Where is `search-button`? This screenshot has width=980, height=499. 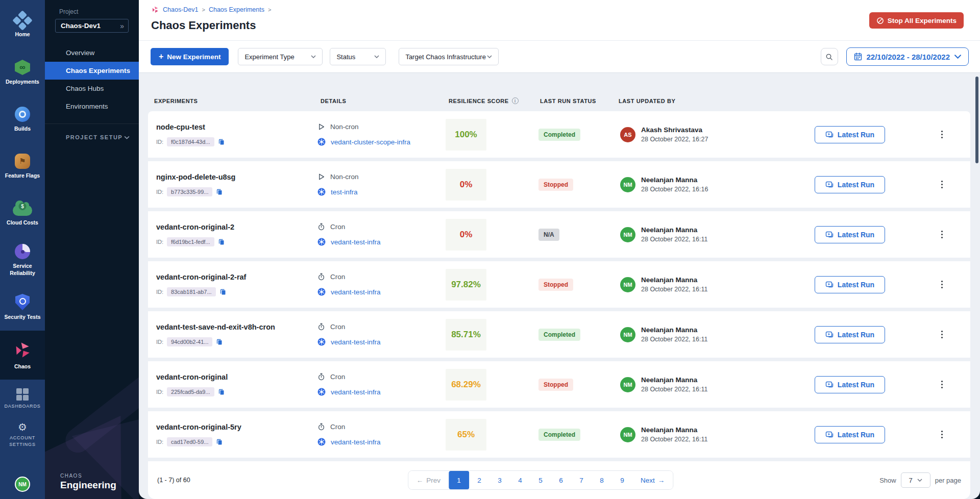
search-button is located at coordinates (829, 57).